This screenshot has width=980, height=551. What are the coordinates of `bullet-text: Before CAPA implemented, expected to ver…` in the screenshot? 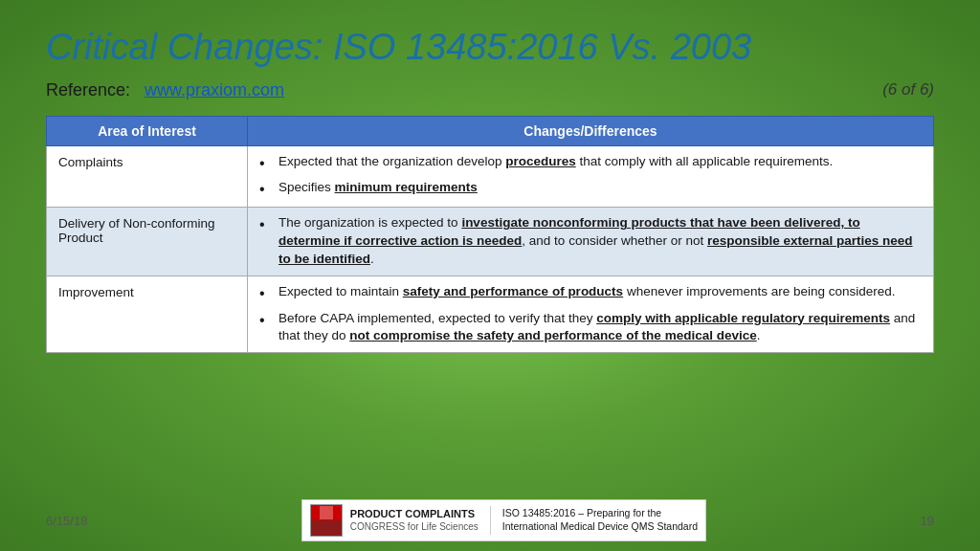 It's located at (600, 328).